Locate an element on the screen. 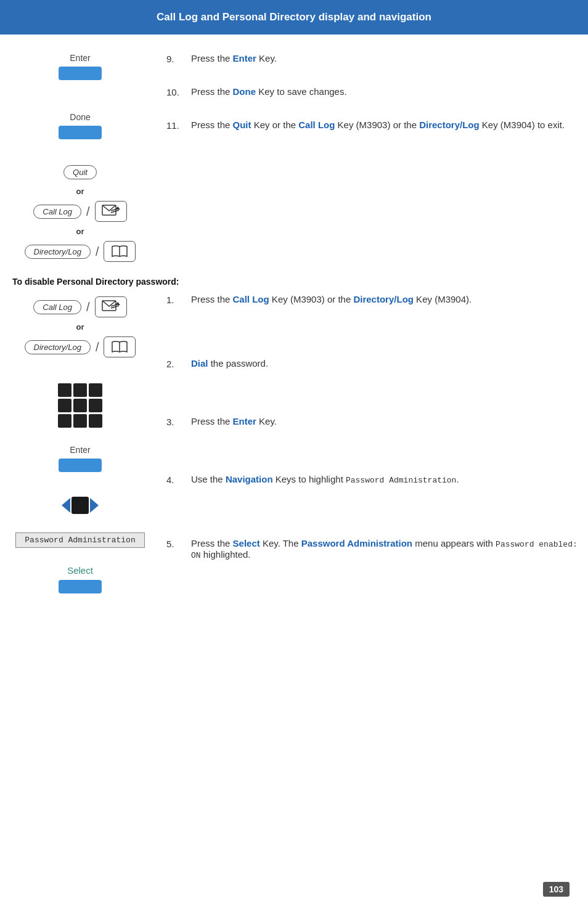  step-5-num: 5. is located at coordinates (176, 544).